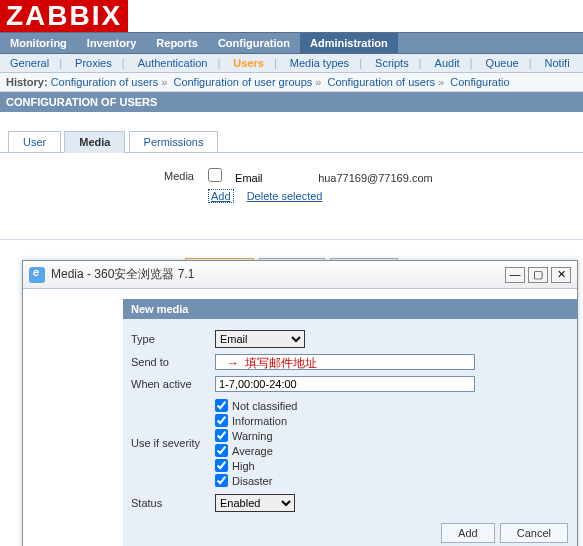  Describe the element at coordinates (381, 82) in the screenshot. I see `history-link-2: Configuration of users` at that location.